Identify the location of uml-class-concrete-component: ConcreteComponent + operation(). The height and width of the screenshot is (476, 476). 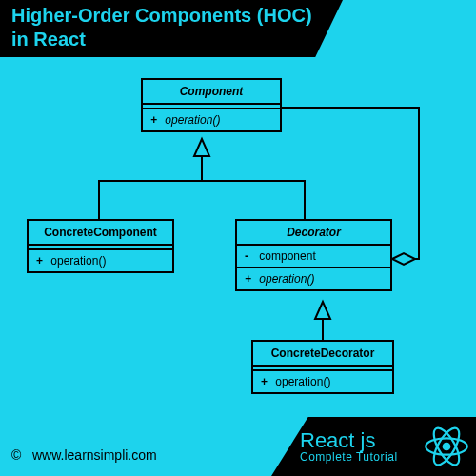
(101, 246).